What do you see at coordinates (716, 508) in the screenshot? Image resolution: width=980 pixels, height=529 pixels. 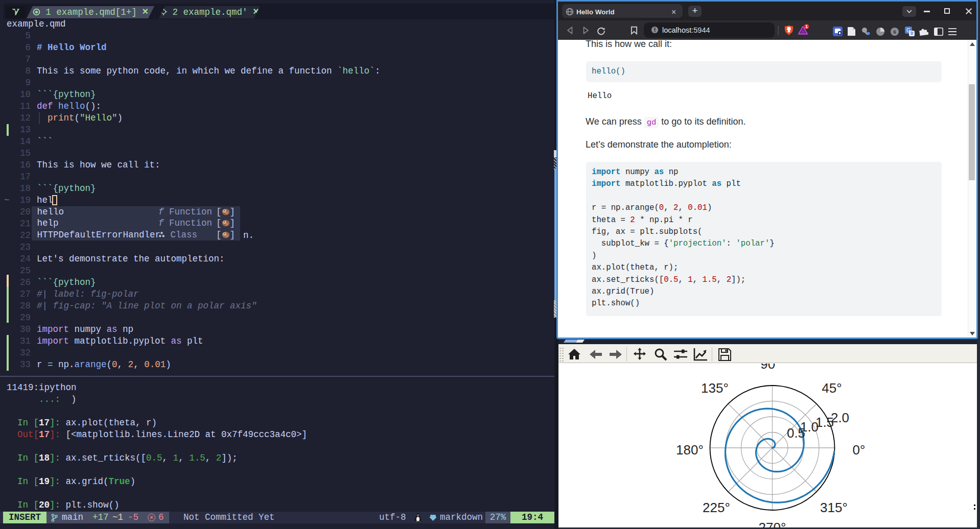 I see `svg-text: 225°` at bounding box center [716, 508].